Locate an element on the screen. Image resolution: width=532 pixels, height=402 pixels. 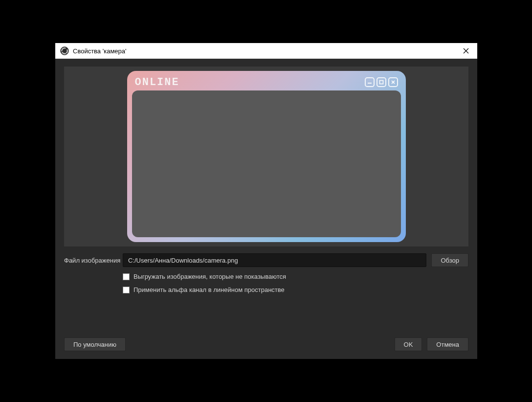
unload-checkbox-row: Выгружать изображения, которые не показы… is located at coordinates (295, 277).